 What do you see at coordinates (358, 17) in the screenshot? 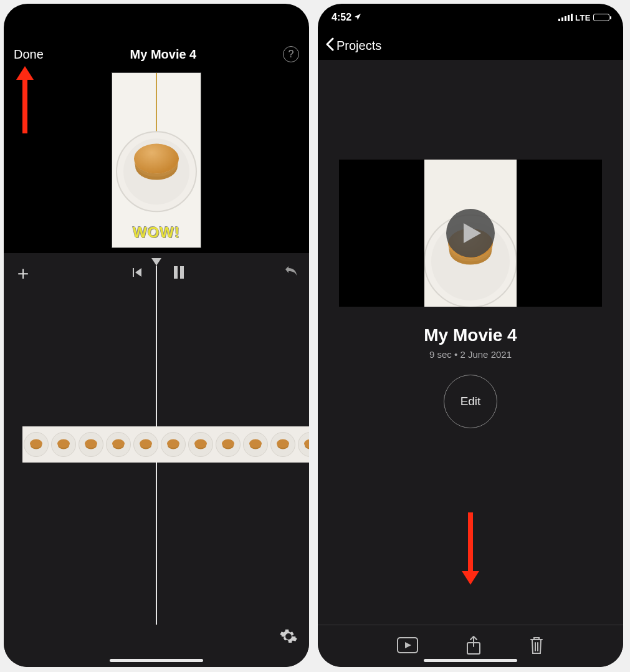
I see `location-icon` at bounding box center [358, 17].